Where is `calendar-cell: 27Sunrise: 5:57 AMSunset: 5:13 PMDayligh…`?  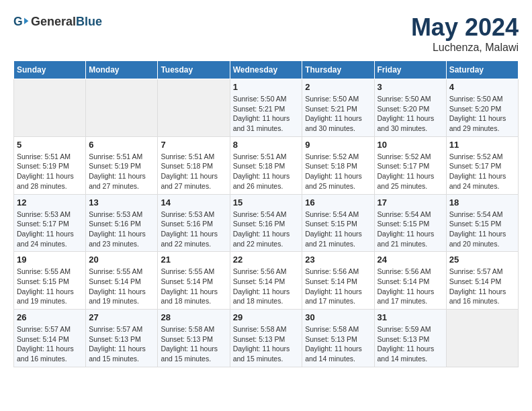
calendar-cell: 27Sunrise: 5:57 AMSunset: 5:13 PMDayligh… is located at coordinates (122, 338).